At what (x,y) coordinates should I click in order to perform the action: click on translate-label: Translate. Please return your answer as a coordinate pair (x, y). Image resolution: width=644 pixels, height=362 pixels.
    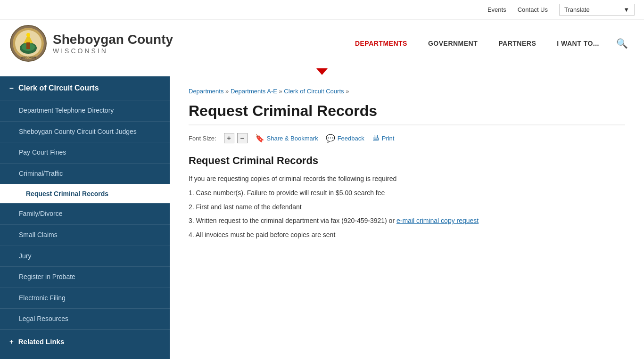
    Looking at the image, I should click on (577, 9).